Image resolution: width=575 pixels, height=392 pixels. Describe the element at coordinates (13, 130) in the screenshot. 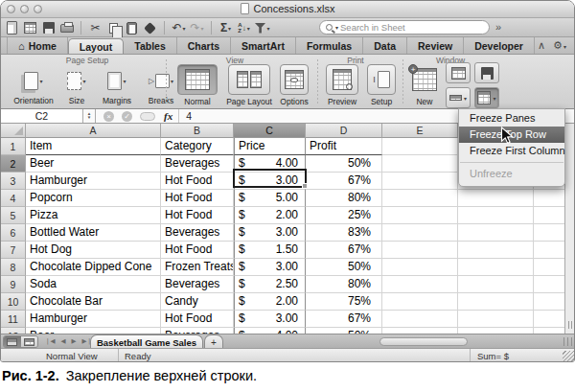

I see `select-all-corner` at that location.